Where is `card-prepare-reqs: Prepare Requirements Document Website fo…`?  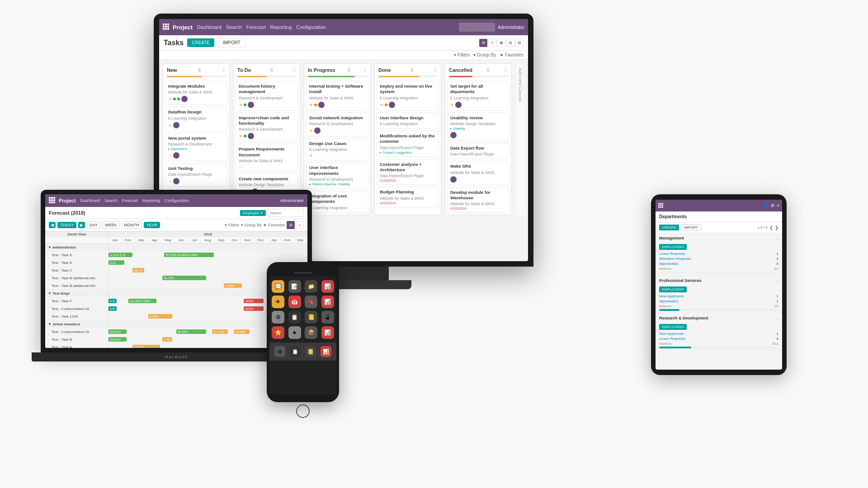
card-prepare-reqs: Prepare Requirements Document Website fo… is located at coordinates (267, 158).